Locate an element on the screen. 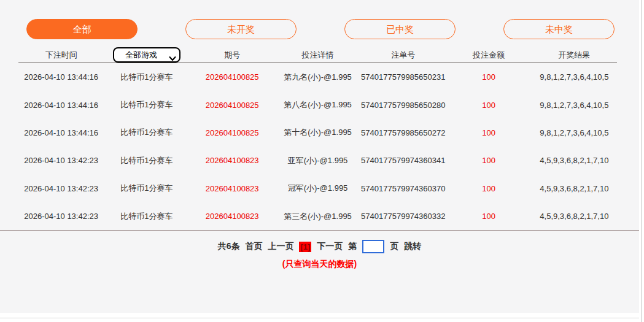  cell-order: 5740177579985650272 is located at coordinates (403, 132).